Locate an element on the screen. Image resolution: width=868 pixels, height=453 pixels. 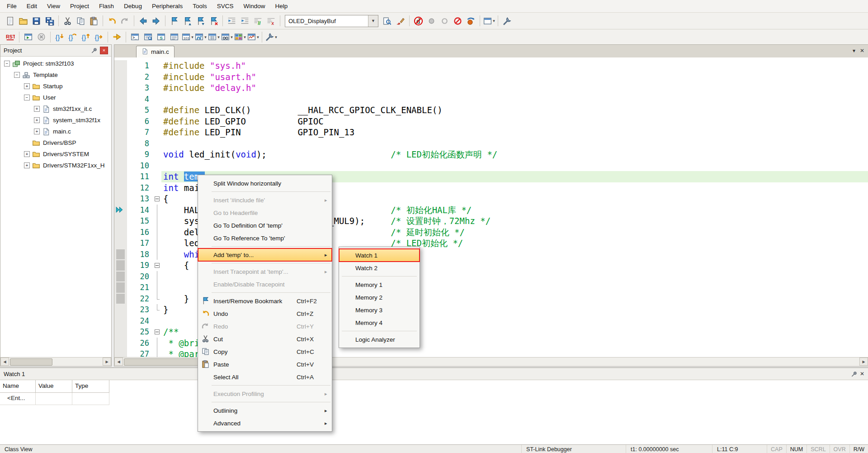
menu-flash: Flash is located at coordinates (107, 6).